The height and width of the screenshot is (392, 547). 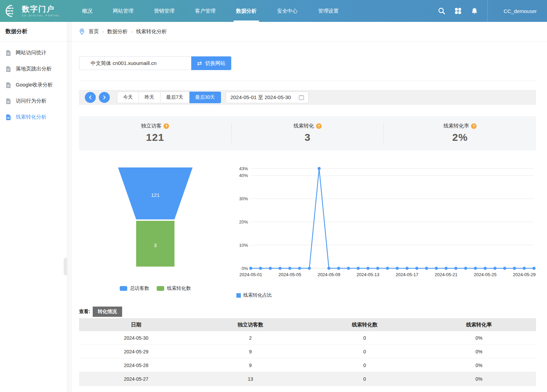 I want to click on table-cell: 2024-05-28, so click(x=136, y=365).